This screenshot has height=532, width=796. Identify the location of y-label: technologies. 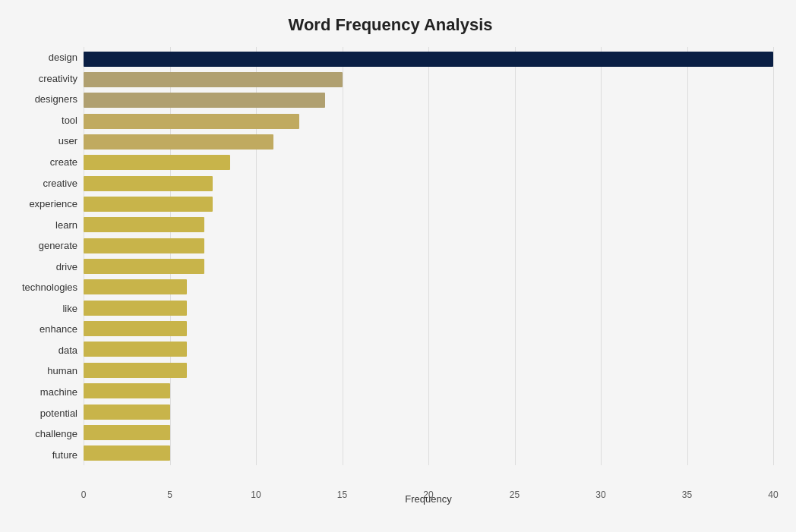
(50, 287).